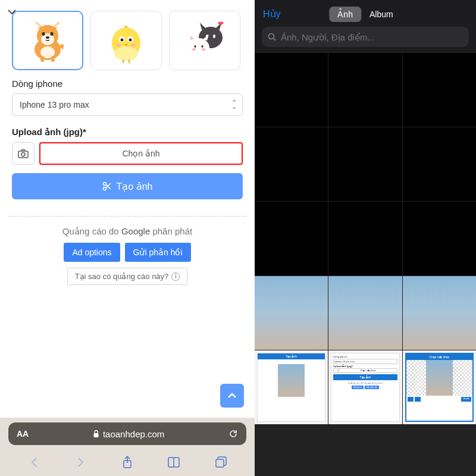 This screenshot has height=476, width=476. What do you see at coordinates (133, 434) in the screenshot?
I see `url-text: taoanhdep.com` at bounding box center [133, 434].